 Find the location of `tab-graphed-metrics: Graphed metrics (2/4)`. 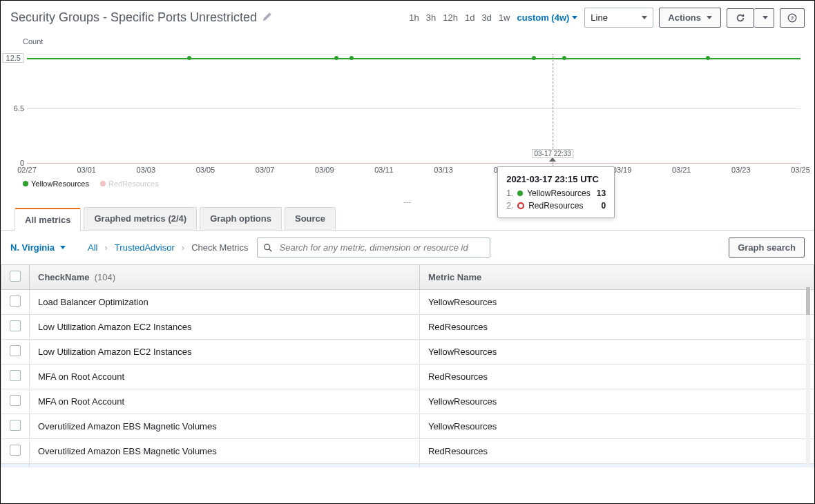

tab-graphed-metrics: Graphed metrics (2/4) is located at coordinates (140, 218).